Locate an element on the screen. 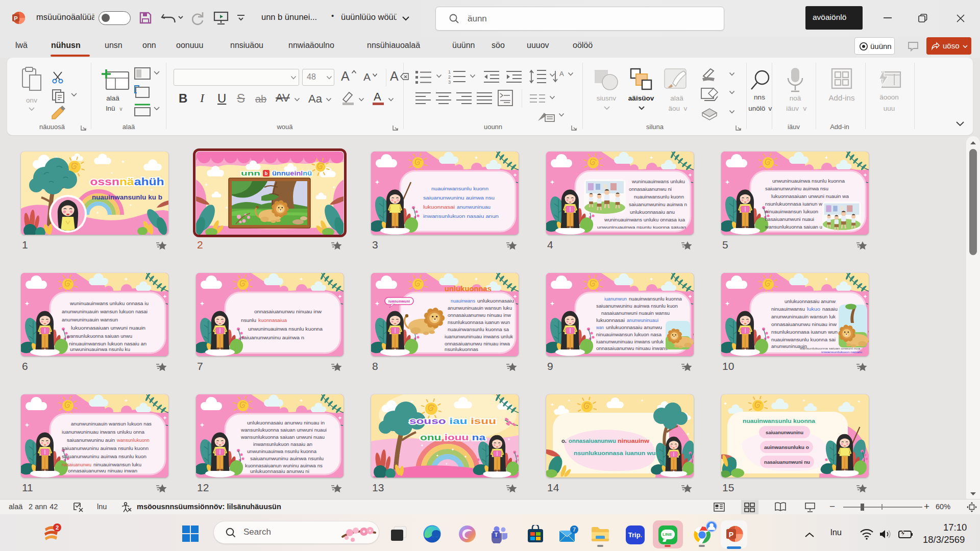 Image resolution: width=980 pixels, height=551 pixels. svg-text: wuninuauinwans unluku is located at coordinates (658, 182).